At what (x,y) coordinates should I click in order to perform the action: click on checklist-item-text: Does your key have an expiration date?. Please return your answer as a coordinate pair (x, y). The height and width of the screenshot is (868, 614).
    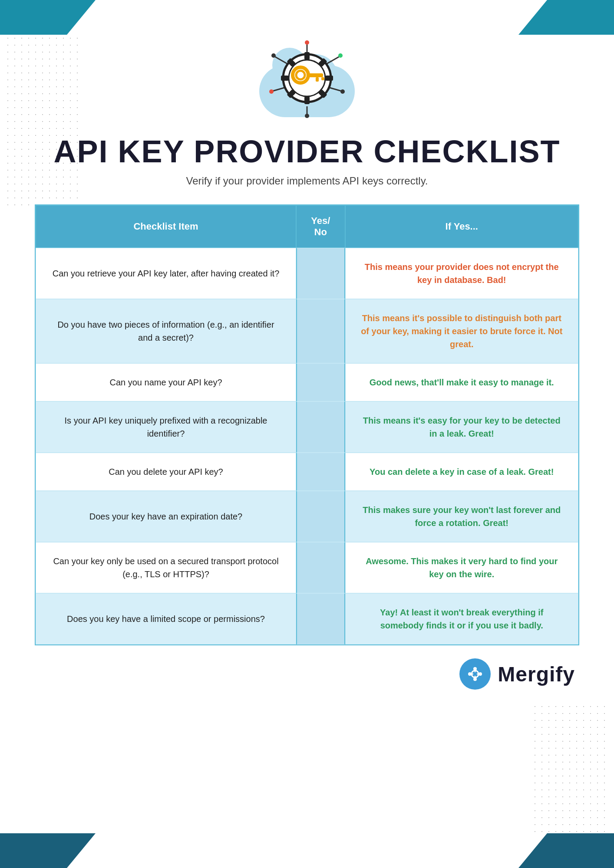
    Looking at the image, I should click on (166, 516).